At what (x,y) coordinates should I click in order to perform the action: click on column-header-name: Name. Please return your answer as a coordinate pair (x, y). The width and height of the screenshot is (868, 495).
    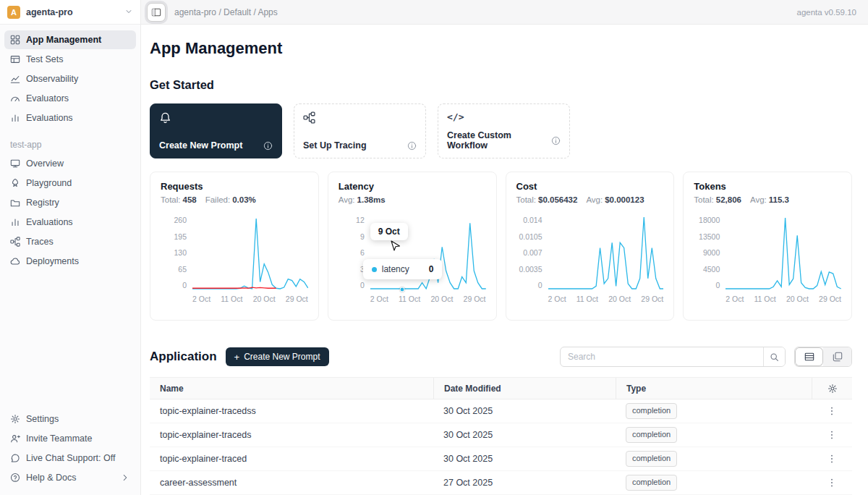
    Looking at the image, I should click on (292, 388).